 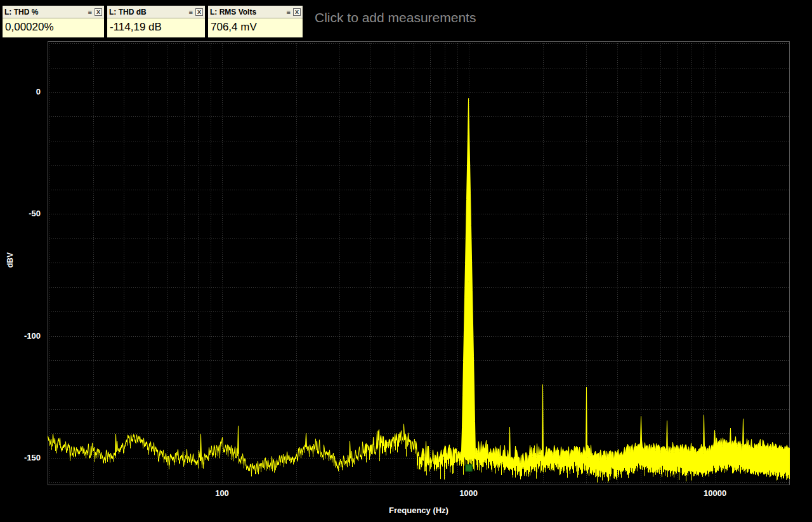 What do you see at coordinates (222, 493) in the screenshot?
I see `x-tick-label: 100` at bounding box center [222, 493].